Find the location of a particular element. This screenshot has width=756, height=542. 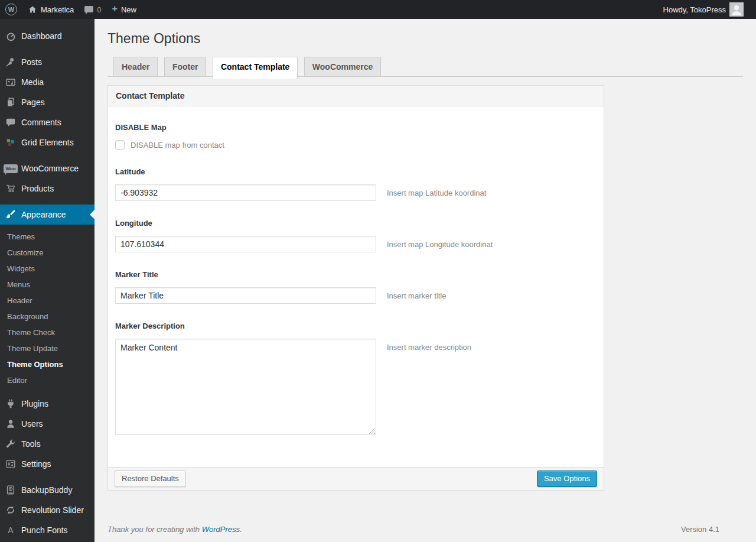

sidebar-item-label: Users is located at coordinates (32, 424).